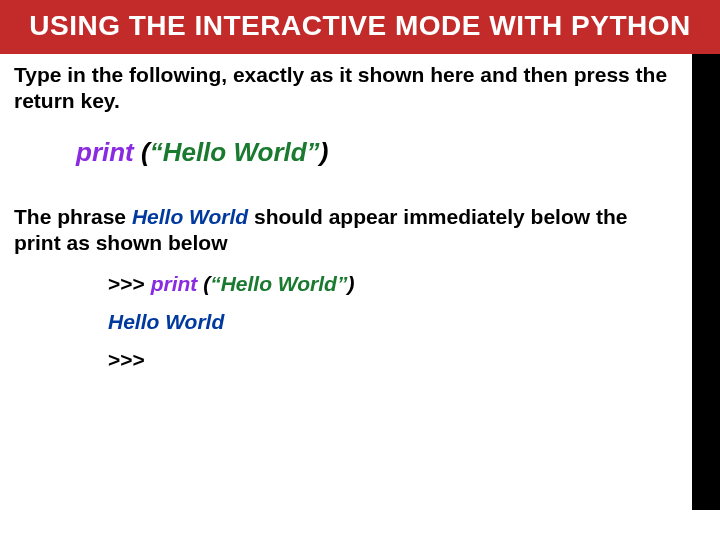 The image size is (720, 540). What do you see at coordinates (204, 284) in the screenshot?
I see `terminal-open-paren: (` at bounding box center [204, 284].